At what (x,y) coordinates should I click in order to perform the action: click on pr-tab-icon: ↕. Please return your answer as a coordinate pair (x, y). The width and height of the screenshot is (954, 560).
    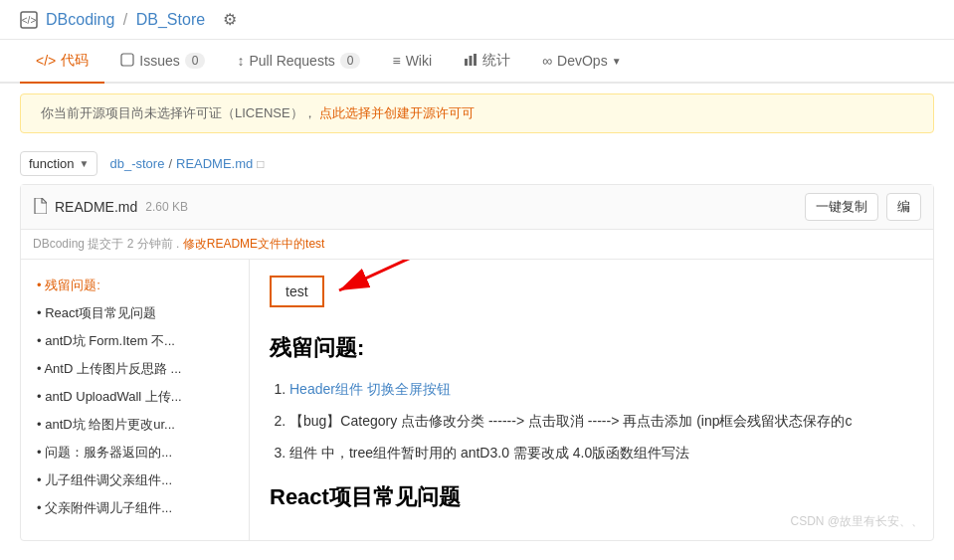
    Looking at the image, I should click on (241, 61).